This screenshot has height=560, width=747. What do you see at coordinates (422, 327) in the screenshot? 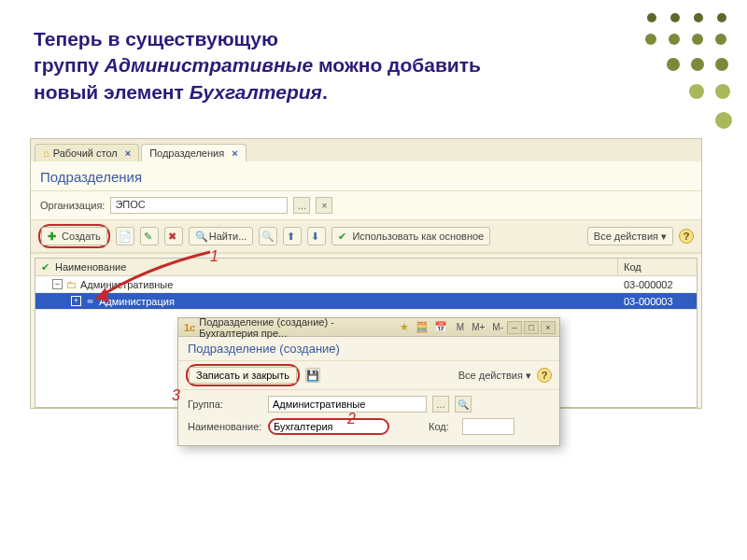
I see `calc-icon: 🧮` at bounding box center [422, 327].